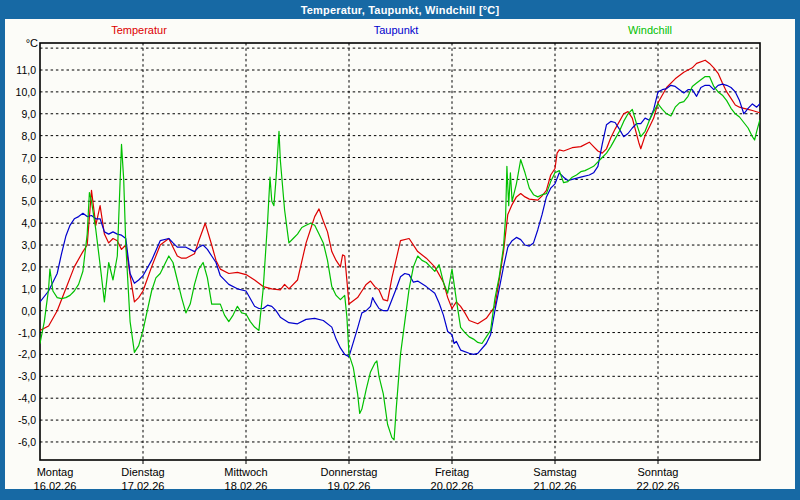 The image size is (800, 500). Describe the element at coordinates (19, 114) in the screenshot. I see `y-axis-tick-label: 9,0` at that location.